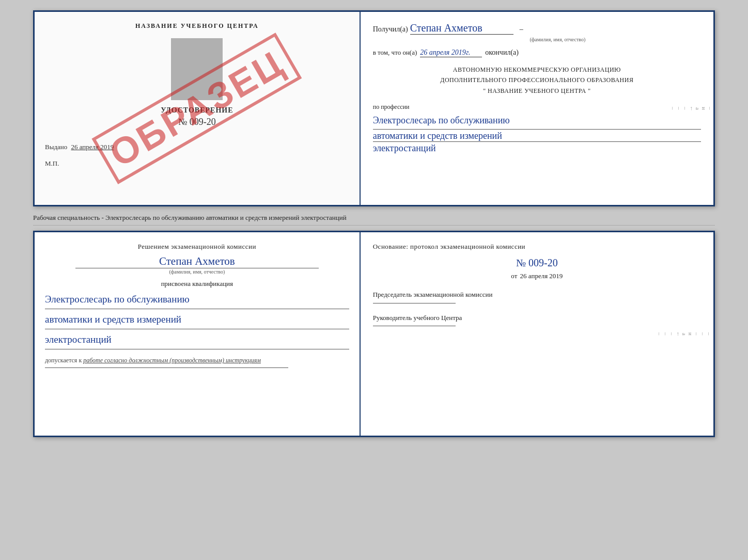 Image resolution: width=748 pixels, height=560 pixels. What do you see at coordinates (414, 303) in the screenshot?
I see `predsedatel-signature` at bounding box center [414, 303].